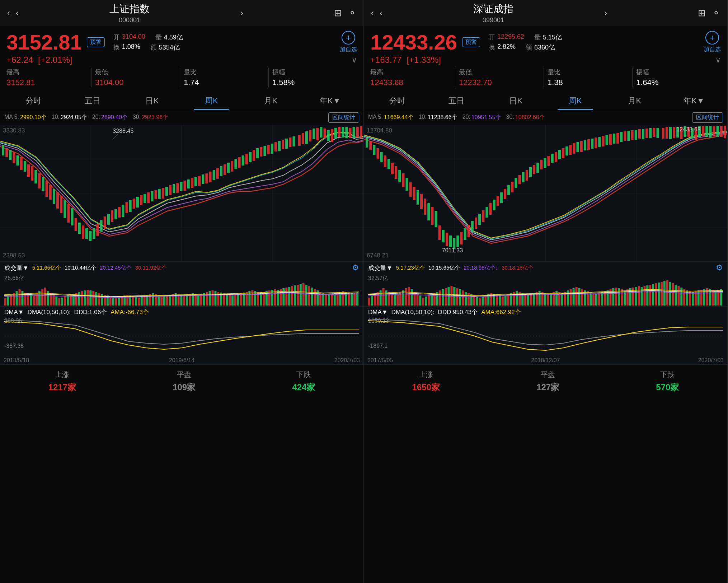 The width and height of the screenshot is (728, 583). What do you see at coordinates (182, 101) in the screenshot?
I see `left-tab-bar: 分时 五日 日K 周K 月K 年K▼` at bounding box center [182, 101].